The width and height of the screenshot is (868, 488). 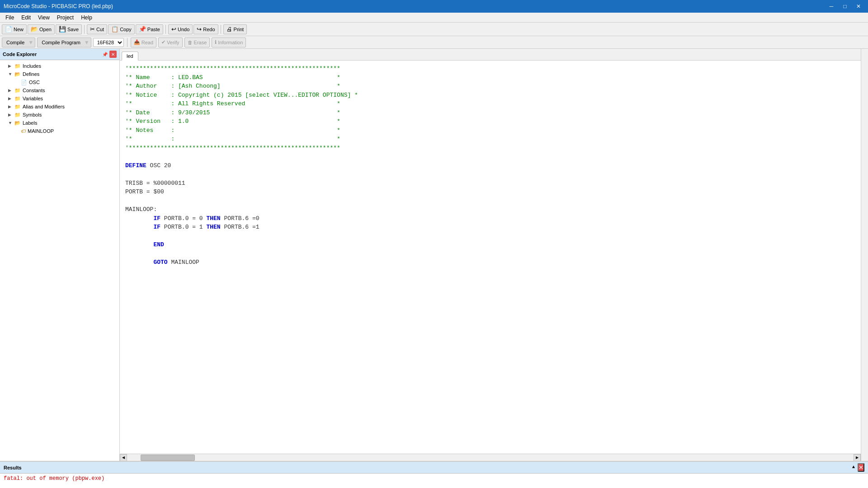 I want to click on tree-label-mainloop: MAINLOOP, so click(x=41, y=131).